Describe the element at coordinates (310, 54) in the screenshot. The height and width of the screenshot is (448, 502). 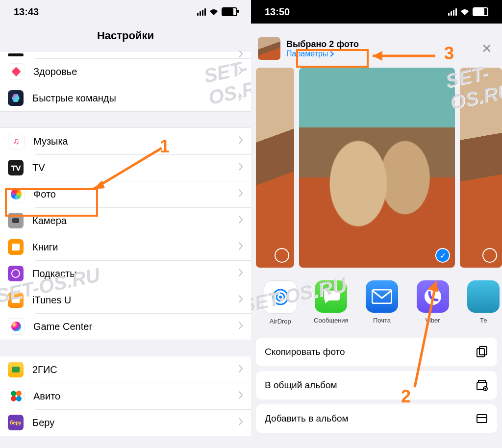
I see `options-button: Параметры` at that location.